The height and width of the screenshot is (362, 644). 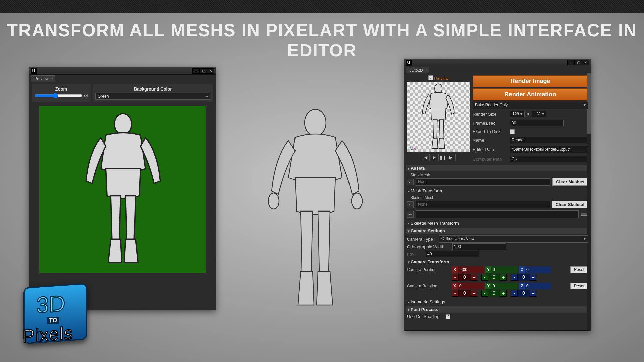 What do you see at coordinates (479, 247) in the screenshot?
I see `ortho-width-input` at bounding box center [479, 247].